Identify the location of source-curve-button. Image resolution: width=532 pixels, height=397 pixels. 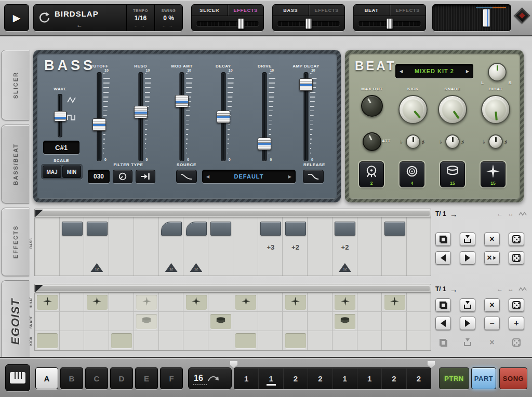
(187, 176).